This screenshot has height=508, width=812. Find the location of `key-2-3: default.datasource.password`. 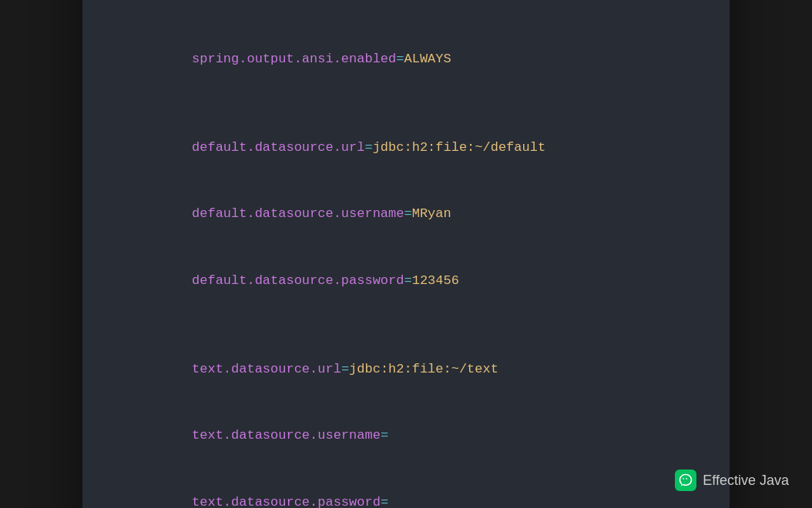

key-2-3: default.datasource.password is located at coordinates (297, 280).